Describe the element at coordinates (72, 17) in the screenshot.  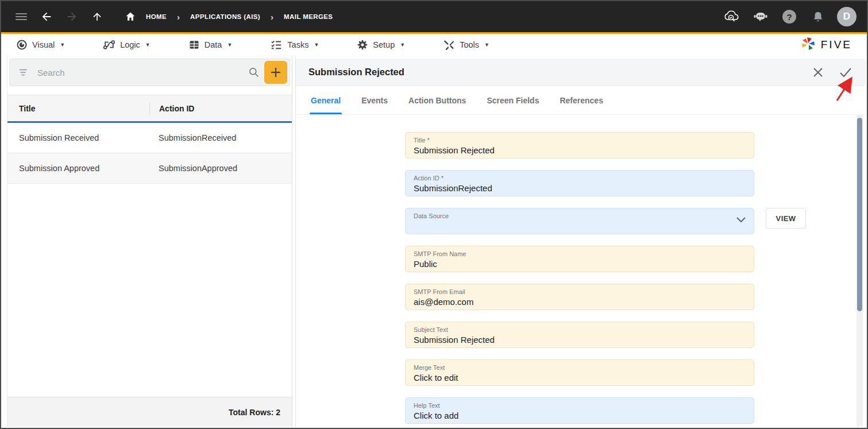
I see `arrow-right-icon` at that location.